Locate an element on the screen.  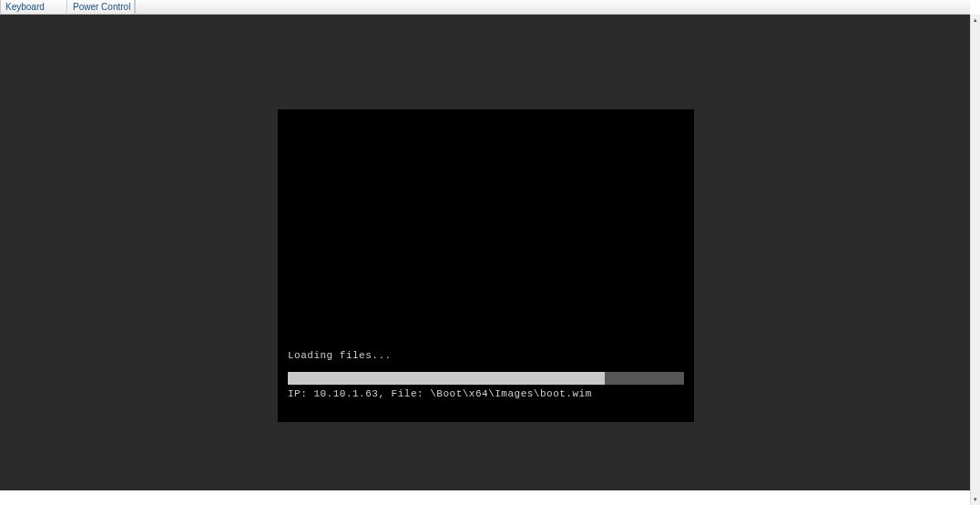
tab-label: Power Control is located at coordinates (102, 7).